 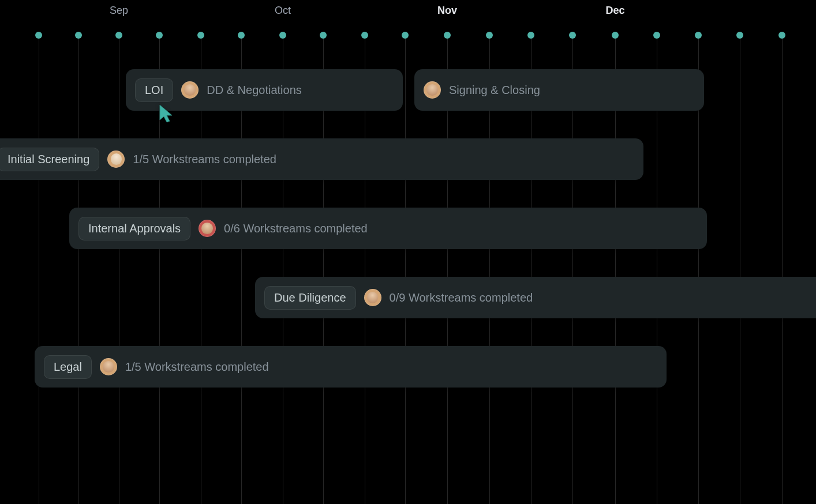 What do you see at coordinates (408, 242) in the screenshot?
I see `gantt-row: Internal Approvals 0/6 Workstreams compl…` at bounding box center [408, 242].